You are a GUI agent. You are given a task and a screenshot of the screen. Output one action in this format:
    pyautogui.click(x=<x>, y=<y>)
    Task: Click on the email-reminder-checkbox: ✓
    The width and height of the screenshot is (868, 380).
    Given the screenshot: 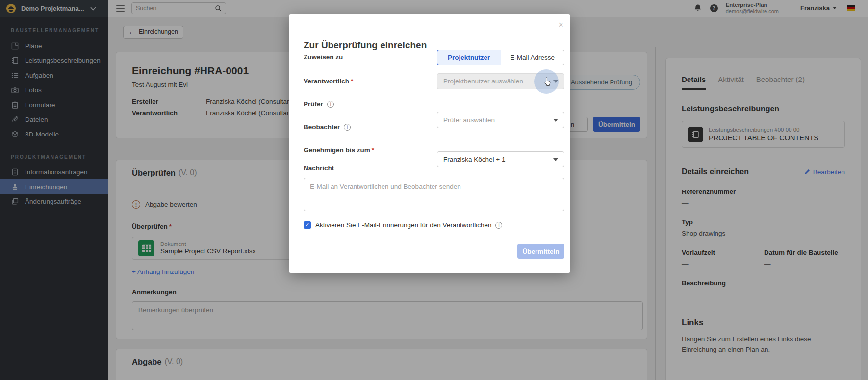 What is the action you would take?
    pyautogui.click(x=307, y=225)
    